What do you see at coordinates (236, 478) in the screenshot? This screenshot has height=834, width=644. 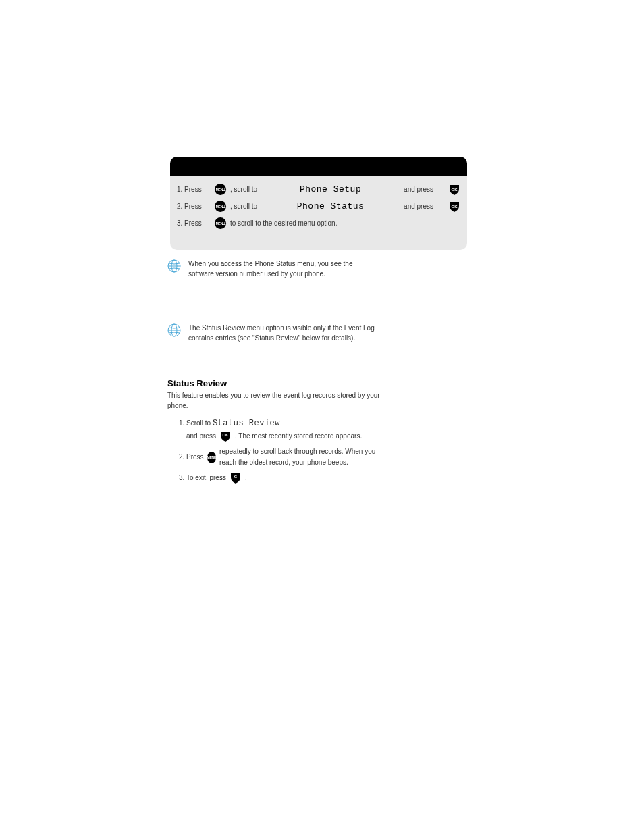 I see `clear-icon: C` at bounding box center [236, 478].